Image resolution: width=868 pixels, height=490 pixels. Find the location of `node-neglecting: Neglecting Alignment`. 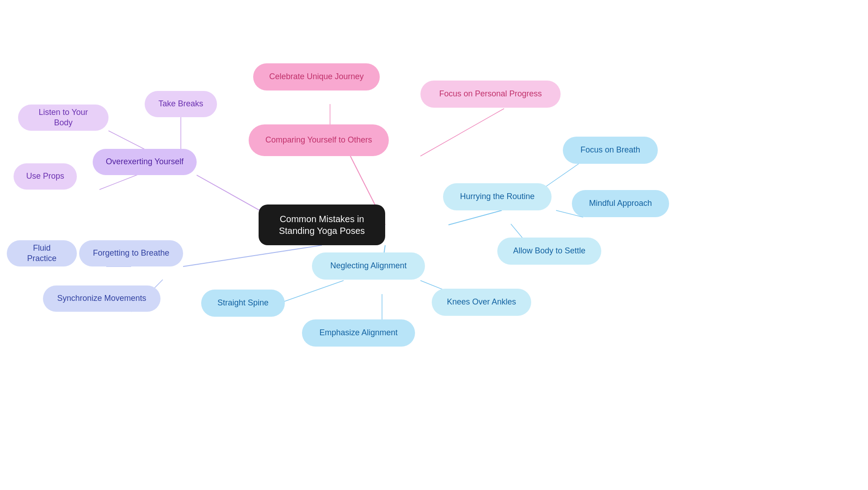

node-neglecting: Neglecting Alignment is located at coordinates (368, 266).